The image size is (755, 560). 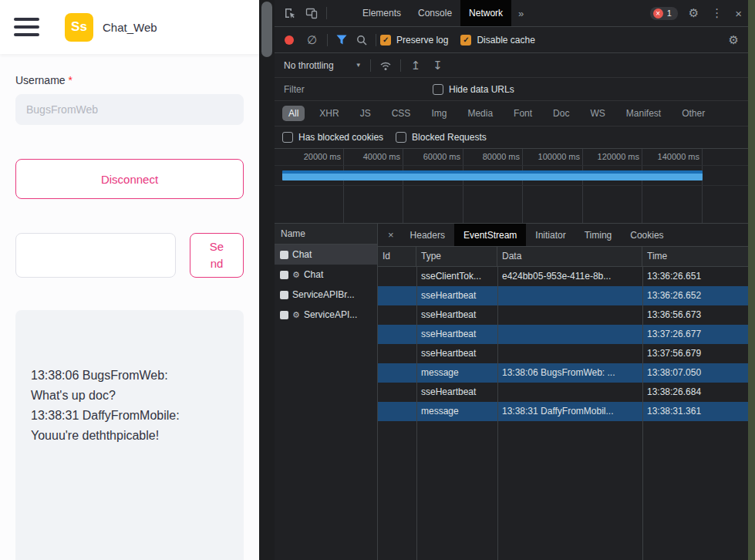 What do you see at coordinates (416, 66) in the screenshot?
I see `import-har-icon: ↥` at bounding box center [416, 66].